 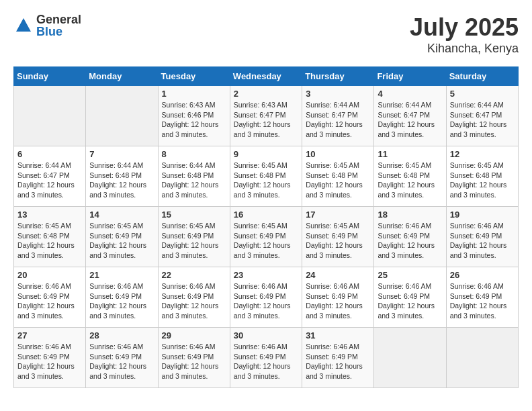 What do you see at coordinates (266, 116) in the screenshot?
I see `calendar-cell: 2Sunrise: 6:43 AMSunset: 6:47 PMDaylight…` at bounding box center [266, 116].